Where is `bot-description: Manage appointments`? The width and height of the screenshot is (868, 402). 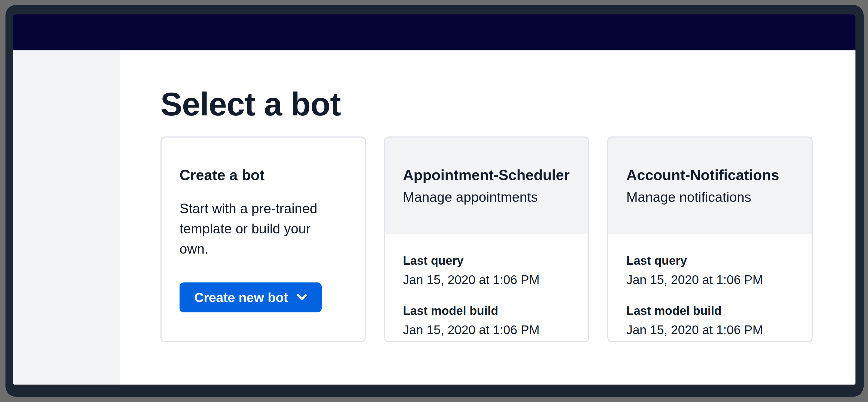
bot-description: Manage appointments is located at coordinates (487, 197).